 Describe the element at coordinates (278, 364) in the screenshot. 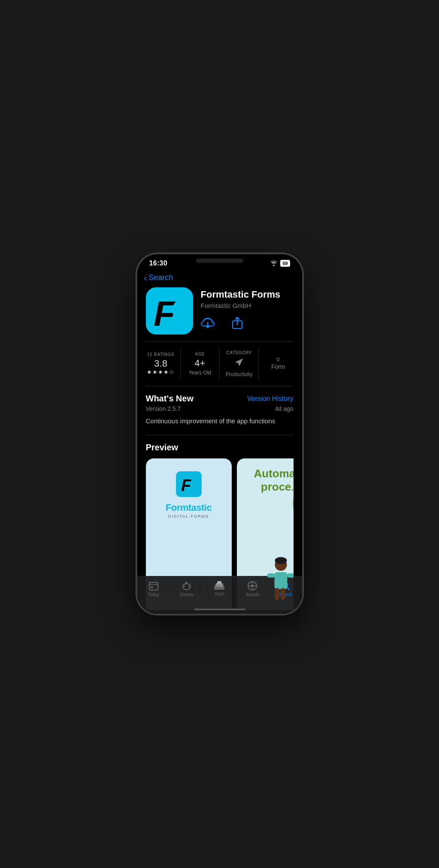

I see `stat-dev: D Form` at that location.